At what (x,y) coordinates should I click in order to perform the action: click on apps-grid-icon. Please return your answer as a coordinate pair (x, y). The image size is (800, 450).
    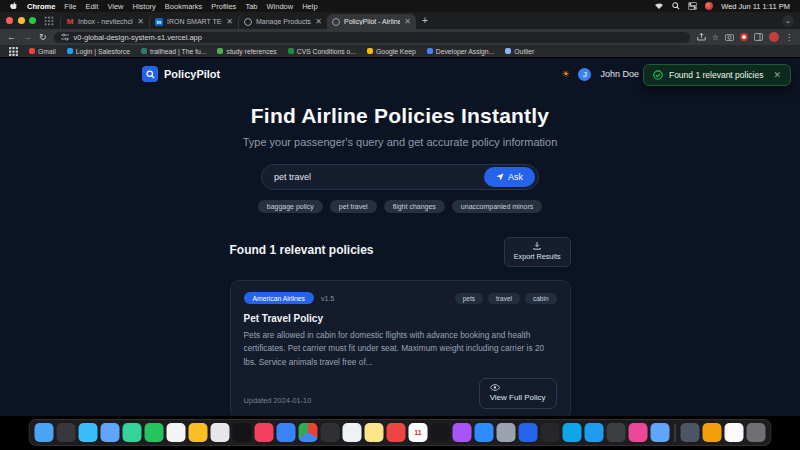
    Looking at the image, I should click on (14, 52).